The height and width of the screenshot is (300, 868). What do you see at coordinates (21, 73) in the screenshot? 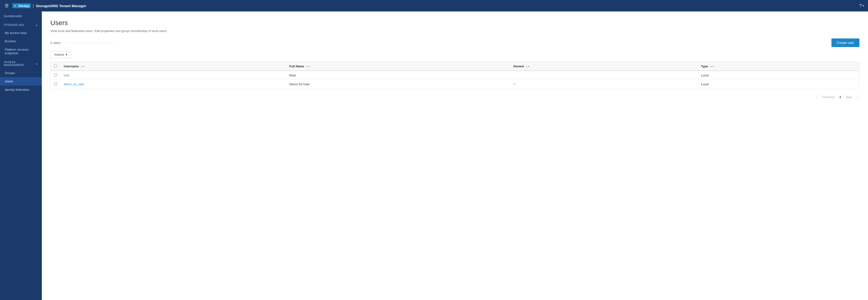
I see `sidebar-item-groups: Groups` at bounding box center [21, 73].